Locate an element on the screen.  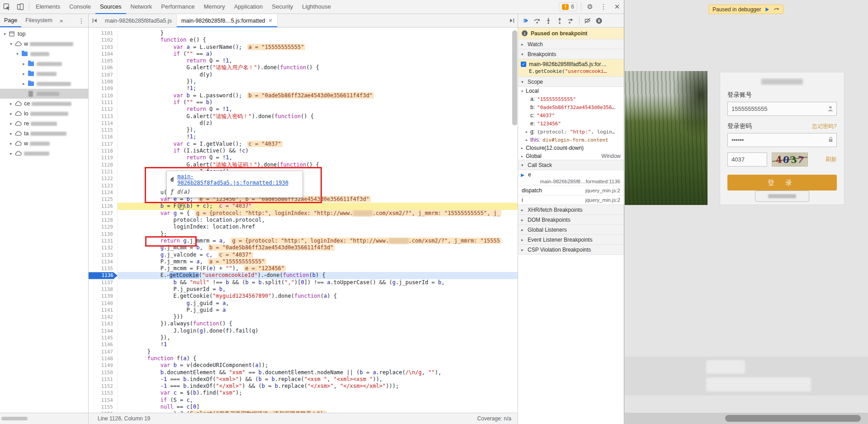
code-line-1152: 1152 -1 === b.indexOf("</xml>") && (b = … is located at coordinates (303, 386).